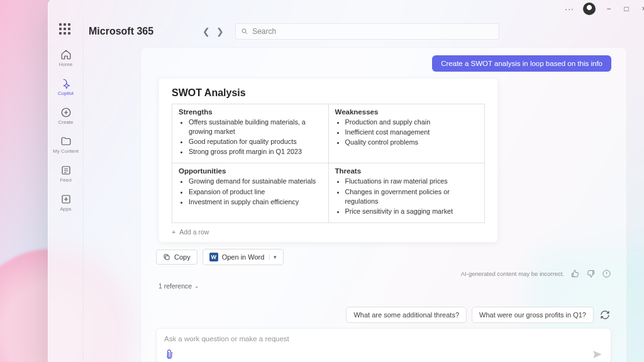  Describe the element at coordinates (522, 63) in the screenshot. I see `user-message: Create a SWOT analysis in loop based on …` at that location.